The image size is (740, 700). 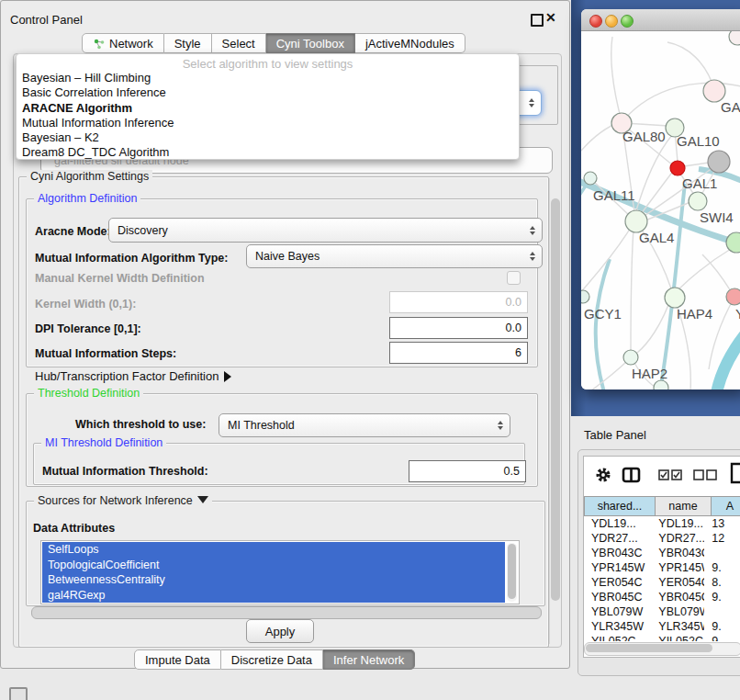 What do you see at coordinates (268, 138) in the screenshot?
I see `algorithm-option: Bayesian – K2` at bounding box center [268, 138].